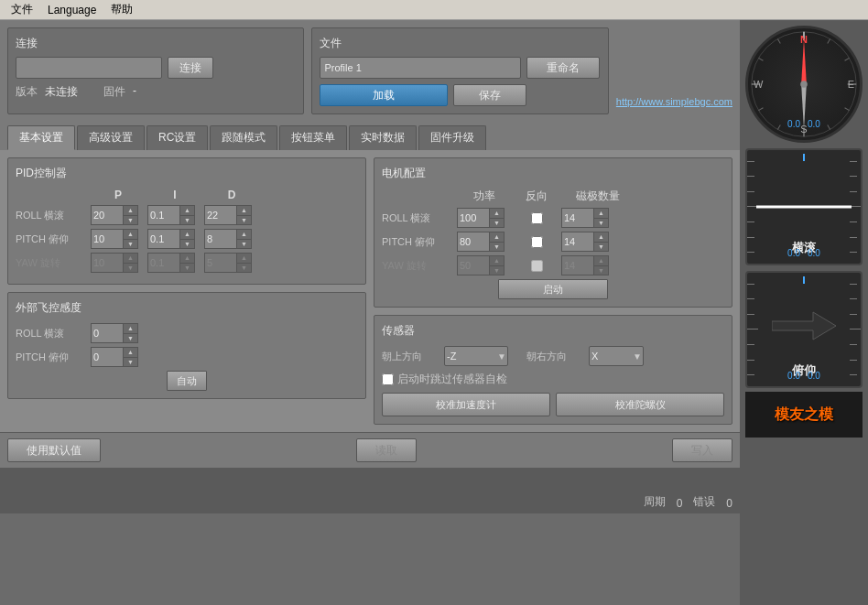  I want to click on motor-roll-power-up: ▲, so click(496, 214).